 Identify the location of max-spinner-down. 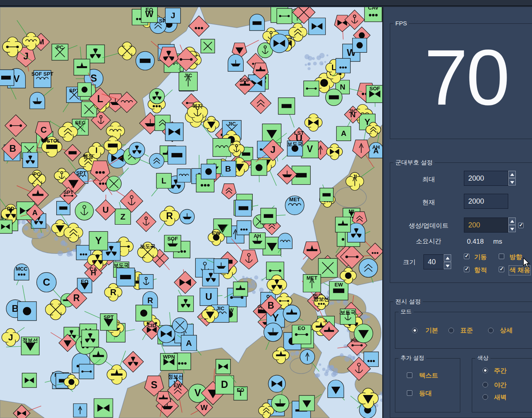
(512, 182).